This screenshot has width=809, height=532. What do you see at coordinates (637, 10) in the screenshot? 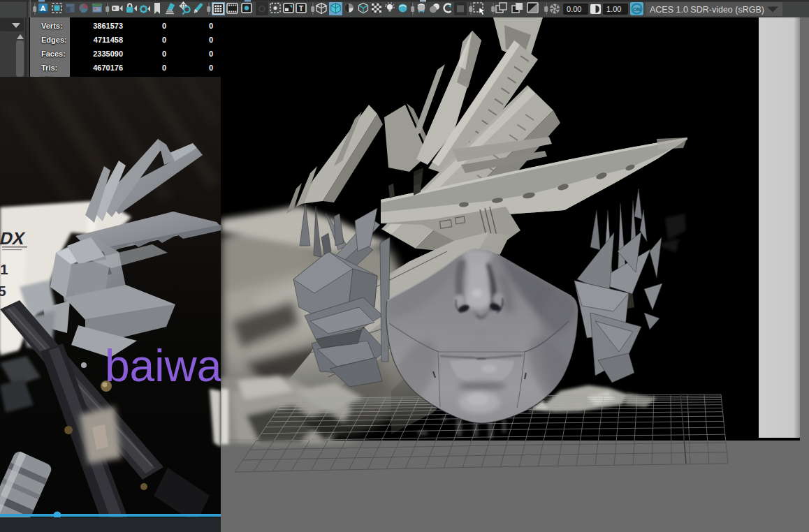
I see `svg-text: ON` at bounding box center [637, 10].